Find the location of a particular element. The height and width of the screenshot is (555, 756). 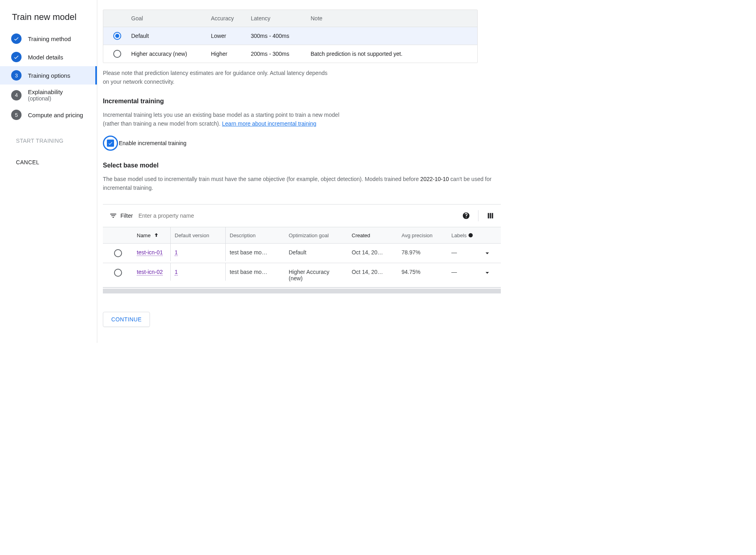

step-number-icon: 3 is located at coordinates (16, 75).